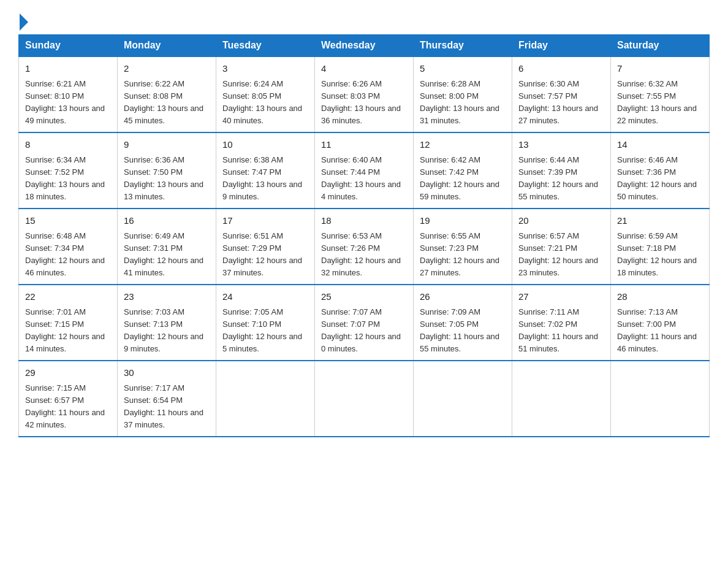  I want to click on day-info: Sunrise: 7:05 AMSunset: 7:10 PMDaylight:…, so click(265, 331).